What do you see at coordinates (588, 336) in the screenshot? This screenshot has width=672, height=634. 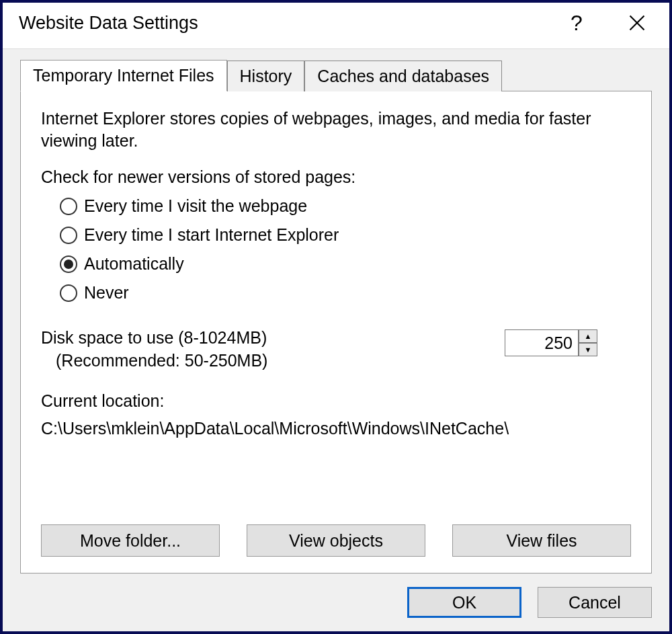 I see `spinner-up-button: ▲` at bounding box center [588, 336].